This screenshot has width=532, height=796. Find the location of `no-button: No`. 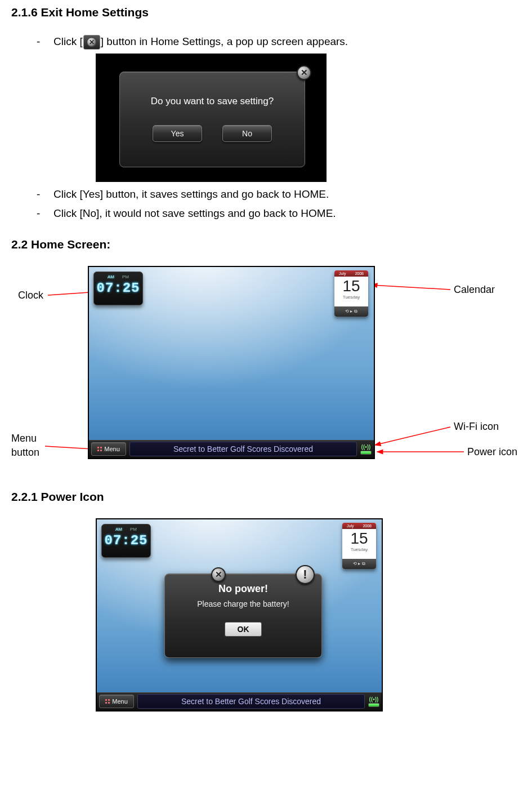

no-button: No is located at coordinates (247, 134).